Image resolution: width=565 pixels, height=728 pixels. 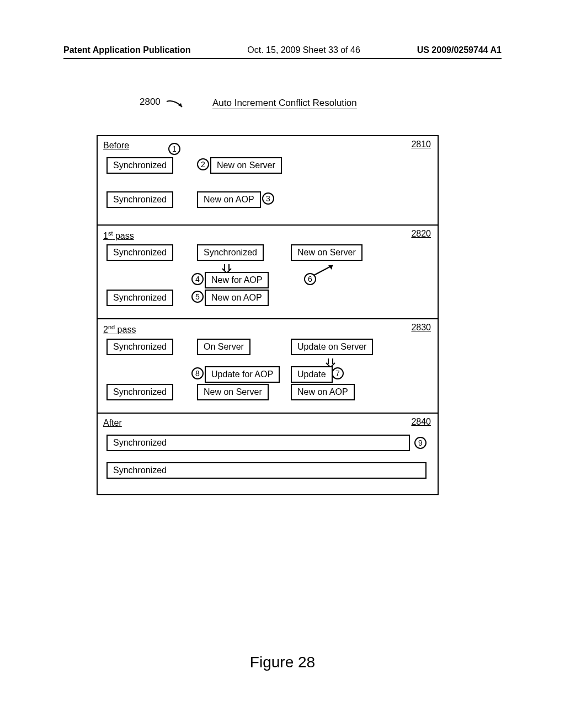 I want to click on box-p1-r1c2: Synchronized, so click(x=231, y=253).